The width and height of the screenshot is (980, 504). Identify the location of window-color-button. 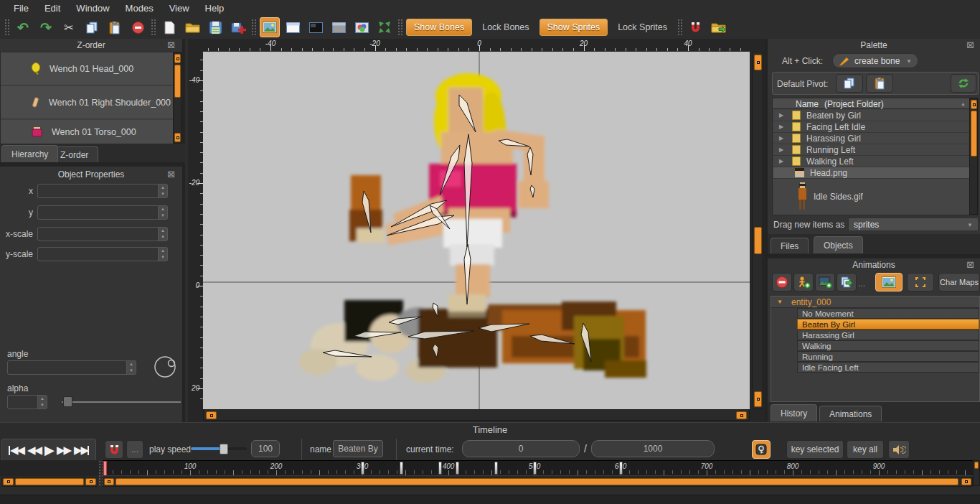
(362, 27).